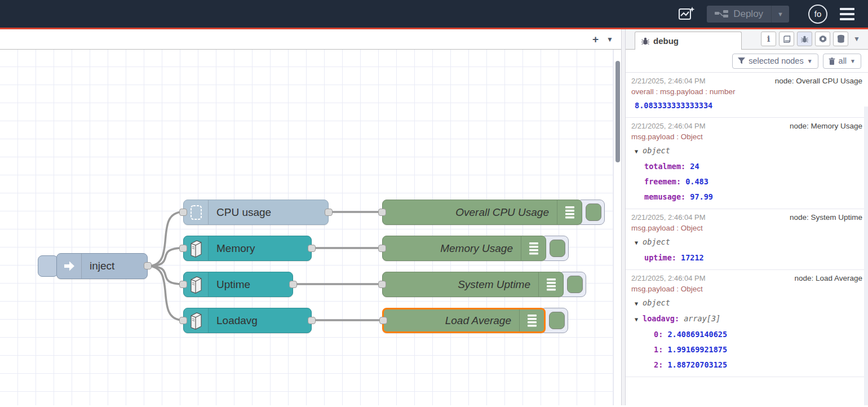 The image size is (868, 407). What do you see at coordinates (697, 350) in the screenshot?
I see `tree-value: 1.99169921875` at bounding box center [697, 350].